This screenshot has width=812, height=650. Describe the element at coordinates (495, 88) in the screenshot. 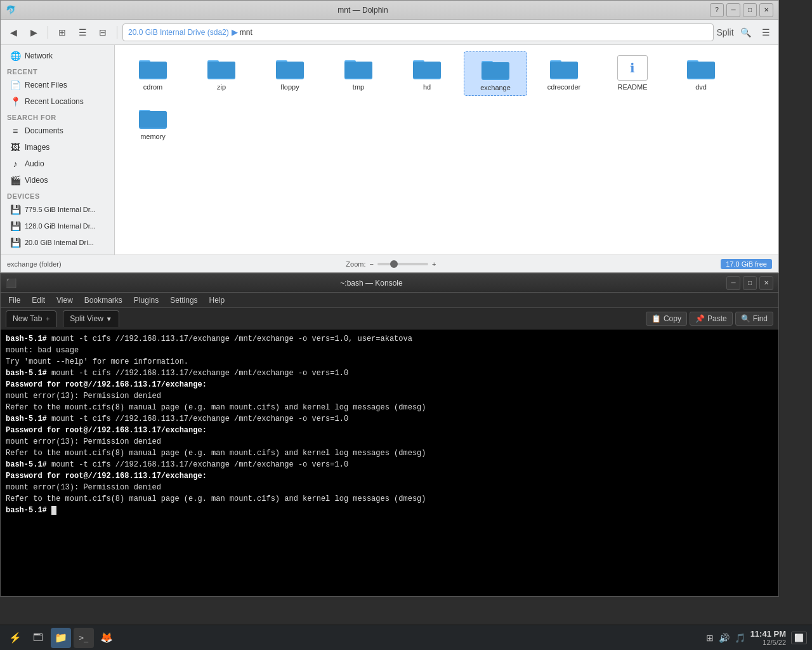

I see `file-name-exchange: exchange` at that location.